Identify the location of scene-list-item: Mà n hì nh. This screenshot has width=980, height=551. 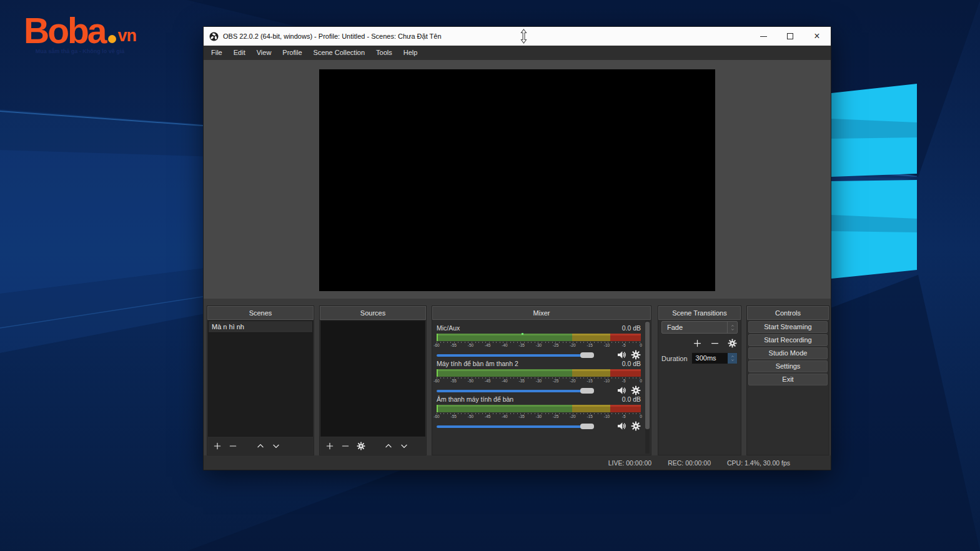
(260, 327).